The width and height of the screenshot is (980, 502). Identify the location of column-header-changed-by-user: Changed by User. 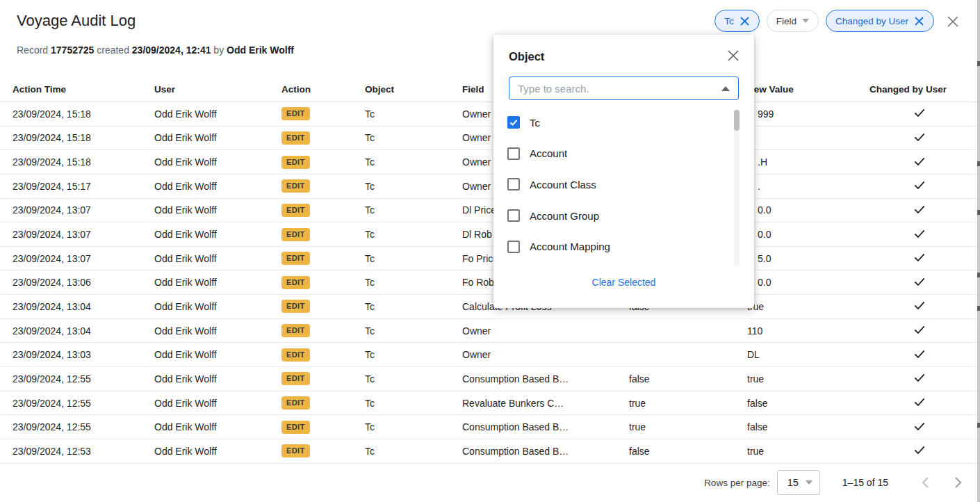
(919, 89).